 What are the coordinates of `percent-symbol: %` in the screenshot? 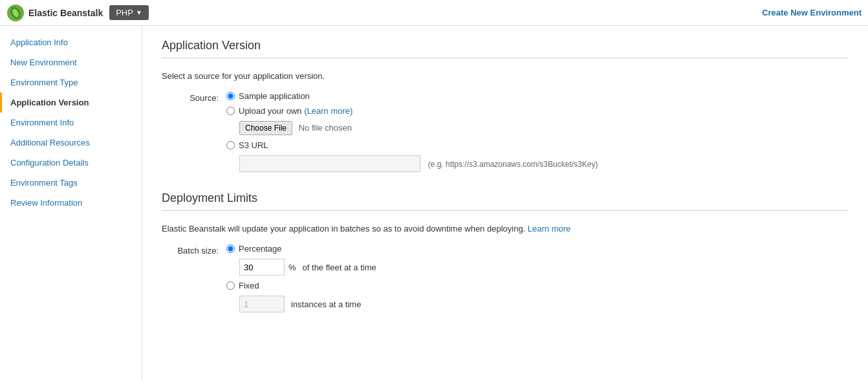 It's located at (292, 268).